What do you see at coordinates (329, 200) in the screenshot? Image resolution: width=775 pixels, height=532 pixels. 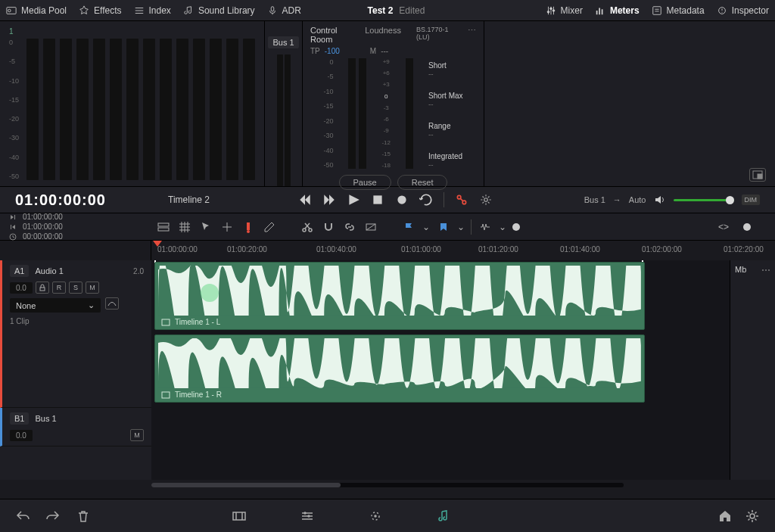 I see `fast-forward-button` at bounding box center [329, 200].